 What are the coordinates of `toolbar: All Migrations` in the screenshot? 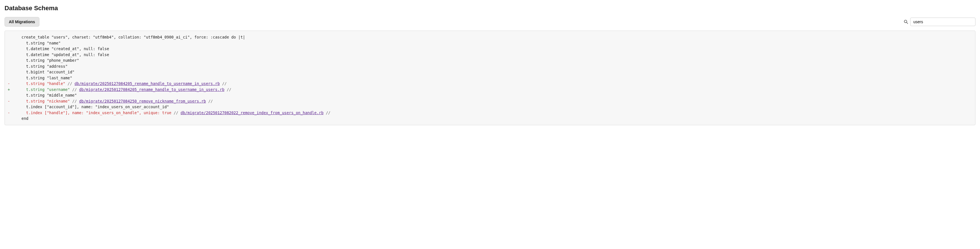 It's located at (490, 22).